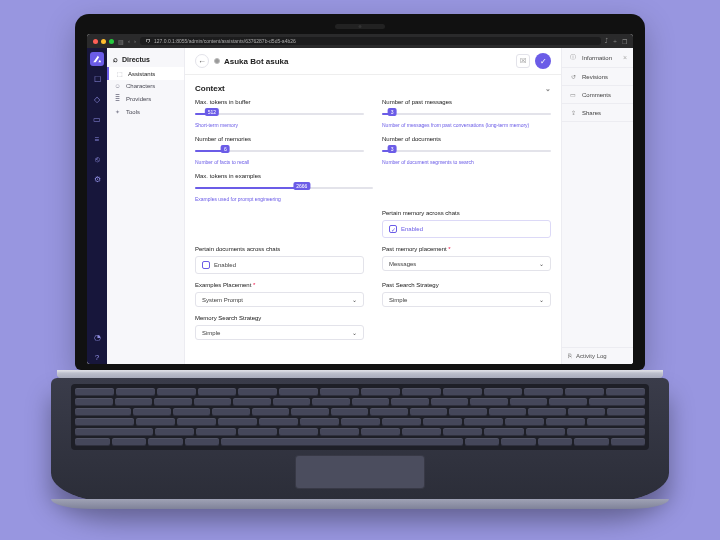 This screenshot has height=540, width=720. I want to click on nav-label: Providers, so click(138, 99).